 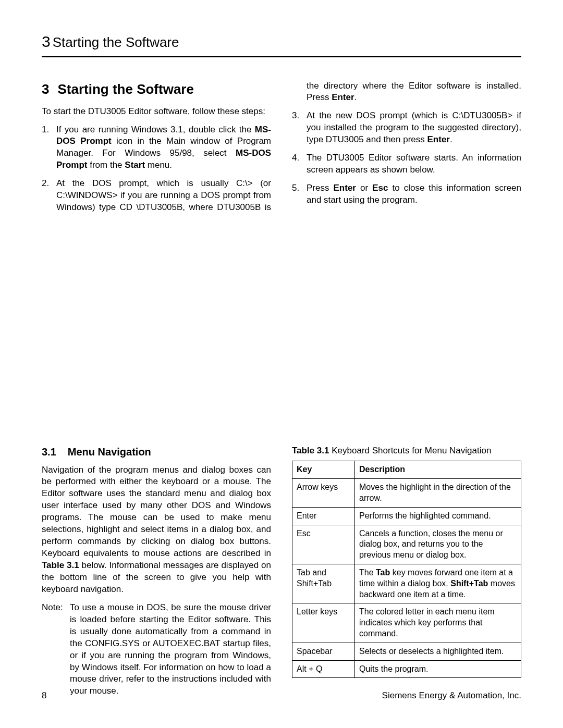 I want to click on step-item: 3.At the new DOS prompt (which is C:\DTU…, so click(x=407, y=128).